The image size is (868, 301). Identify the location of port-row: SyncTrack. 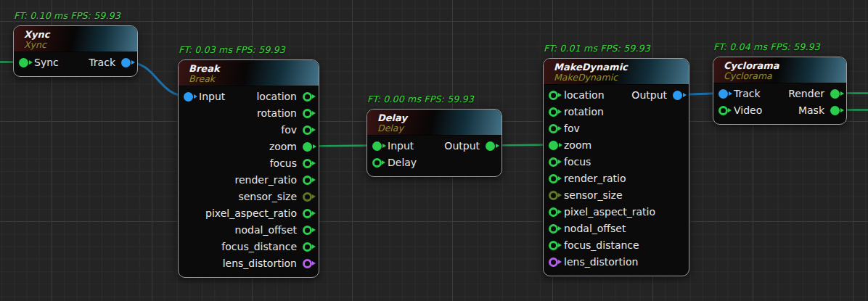
(75, 62).